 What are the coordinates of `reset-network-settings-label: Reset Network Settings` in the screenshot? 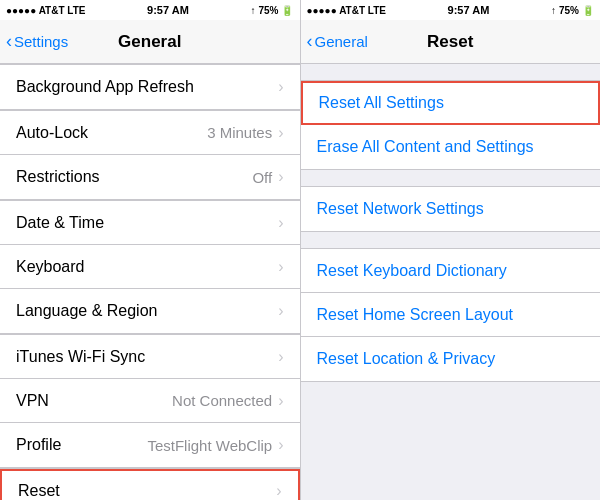 It's located at (400, 209).